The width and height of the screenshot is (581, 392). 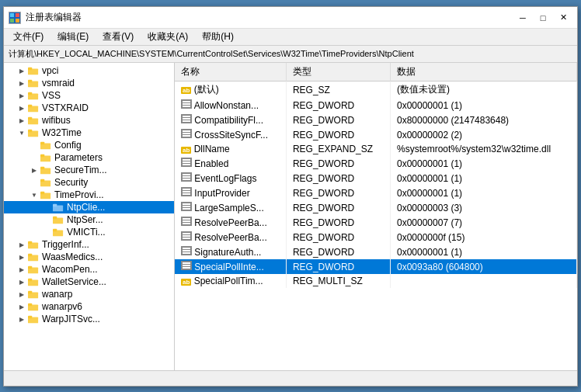 What do you see at coordinates (483, 149) in the screenshot?
I see `entry-data: %systemroot%/system32\w32time.dll` at bounding box center [483, 149].